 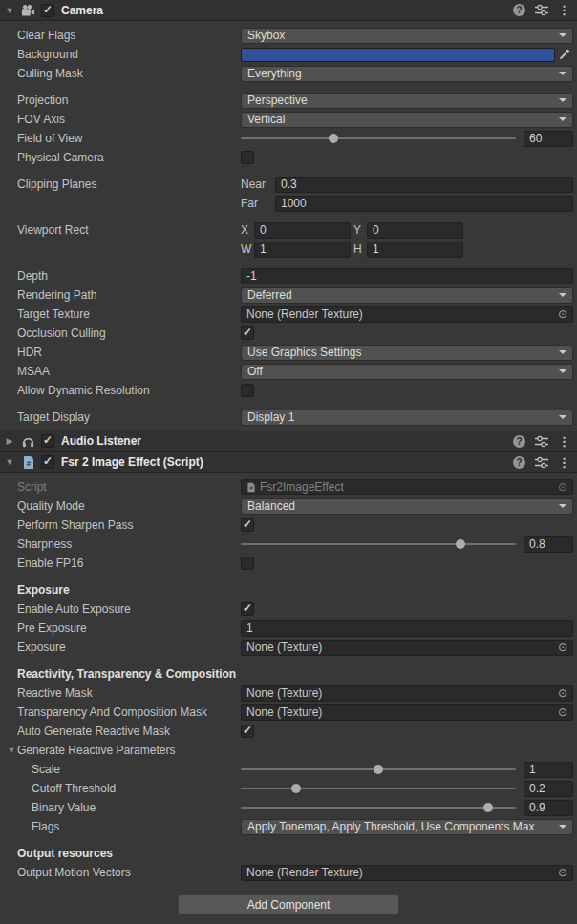 I want to click on viewport-rect-wh-row: W 1 H 1, so click(x=288, y=249).